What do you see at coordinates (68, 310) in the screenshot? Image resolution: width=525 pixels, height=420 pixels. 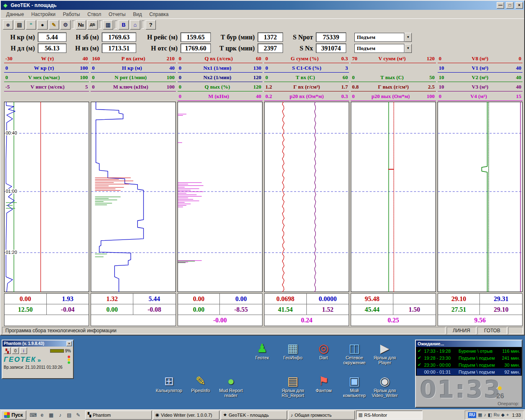 I see `value-cell: -0.04` at bounding box center [68, 310].